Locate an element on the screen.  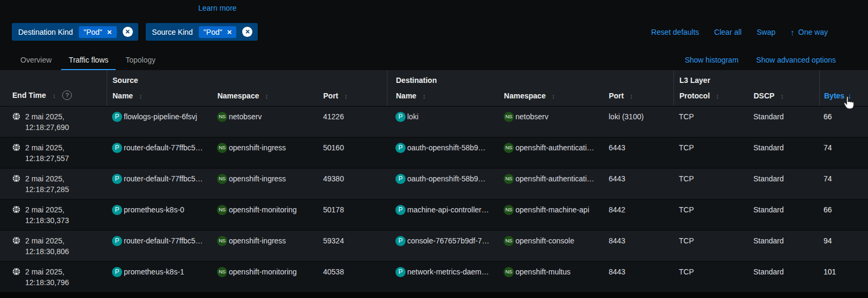
table-row: 2 mai 2025, 12:18:27,690 P flowlogs-pipe… is located at coordinates (434, 122).